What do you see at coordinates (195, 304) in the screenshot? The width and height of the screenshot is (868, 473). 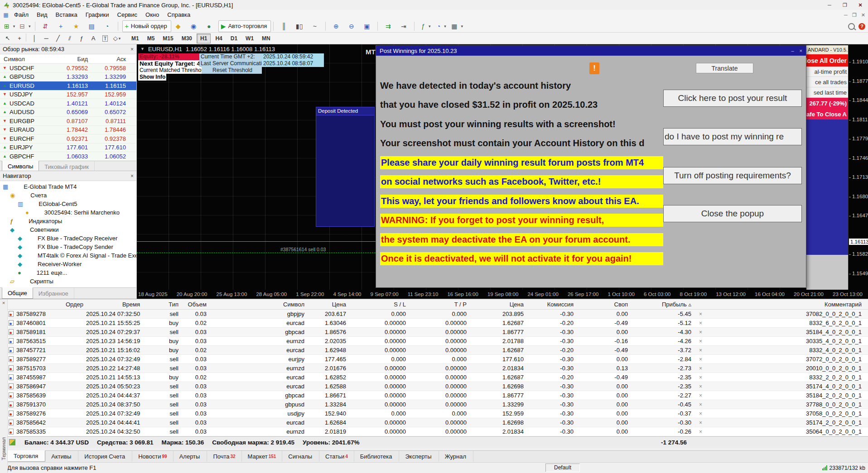 I see `orders-column-header: Объем` at bounding box center [195, 304].